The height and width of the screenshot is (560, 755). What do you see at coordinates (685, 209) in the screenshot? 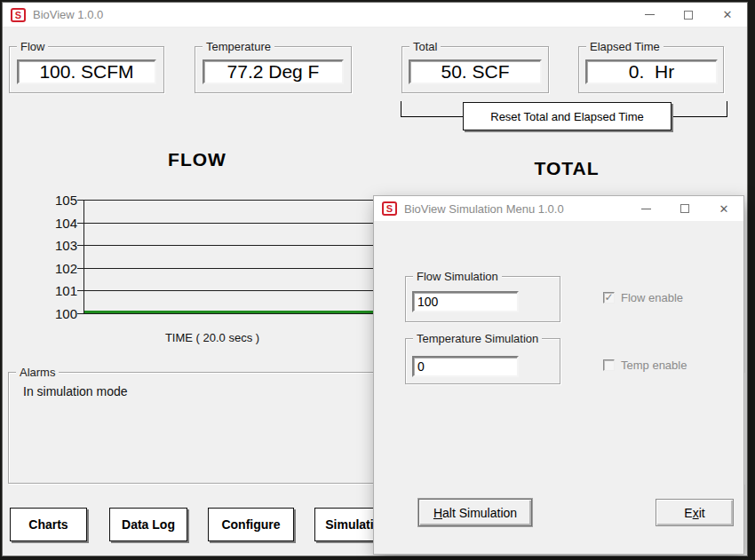
I see `dialog-maximize-button` at bounding box center [685, 209].